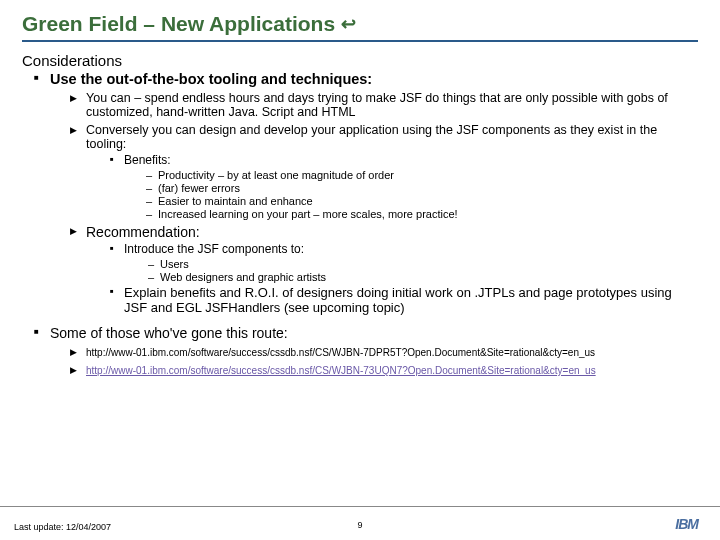 This screenshot has width=720, height=540. Describe the element at coordinates (62, 527) in the screenshot. I see `last-update: Last update: 12/04/2007` at that location.